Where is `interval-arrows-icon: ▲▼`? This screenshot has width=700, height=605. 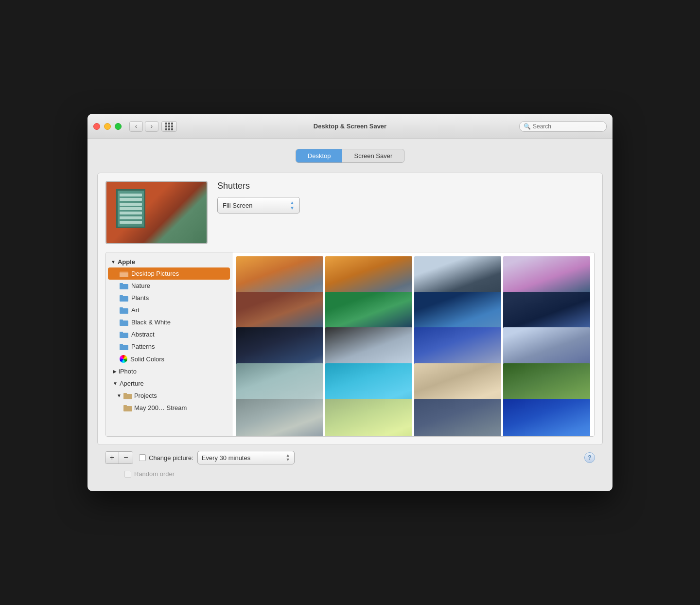
interval-arrows-icon: ▲▼ is located at coordinates (288, 458).